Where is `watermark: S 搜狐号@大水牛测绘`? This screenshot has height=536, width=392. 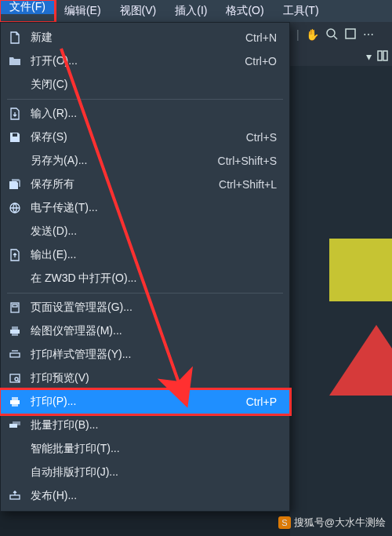 watermark: S 搜狐号@大水牛测绘 is located at coordinates (332, 523).